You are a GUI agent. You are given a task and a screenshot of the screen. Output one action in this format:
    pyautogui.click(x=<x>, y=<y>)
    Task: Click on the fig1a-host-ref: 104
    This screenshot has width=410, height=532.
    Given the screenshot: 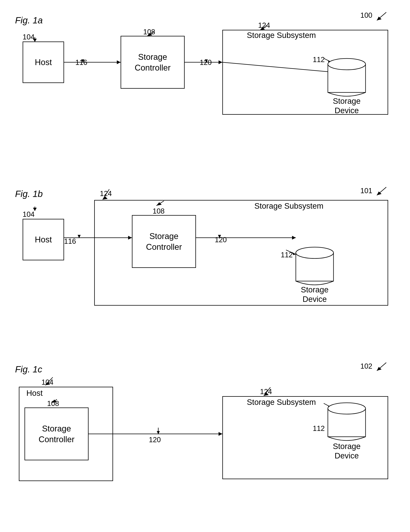 What is the action you would take?
    pyautogui.click(x=29, y=37)
    